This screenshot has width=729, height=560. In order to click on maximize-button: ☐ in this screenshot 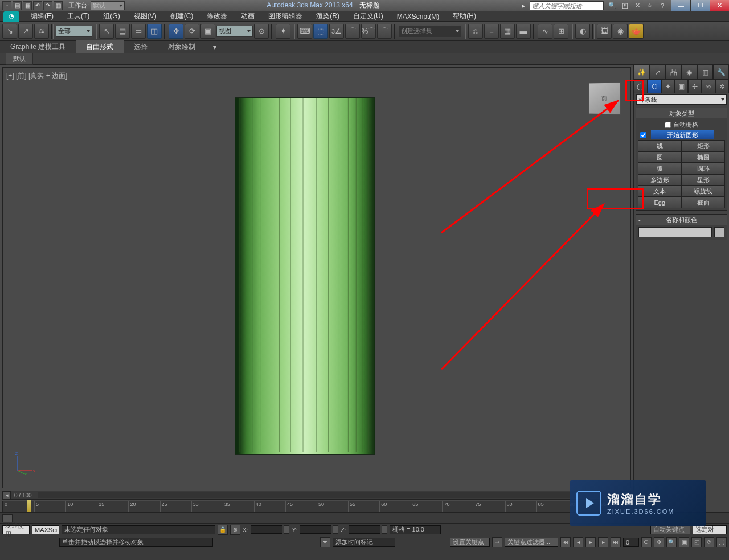, I will do `click(700, 6)`.